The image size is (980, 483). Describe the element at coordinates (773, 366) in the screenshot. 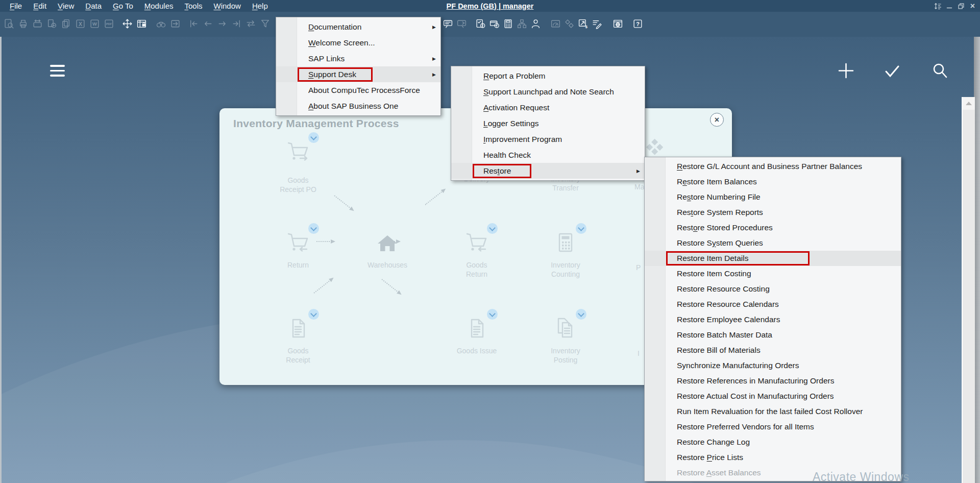

I see `menu-item-synchronize-manufacturing-orders: Synchronize Manufacturing Orders` at that location.